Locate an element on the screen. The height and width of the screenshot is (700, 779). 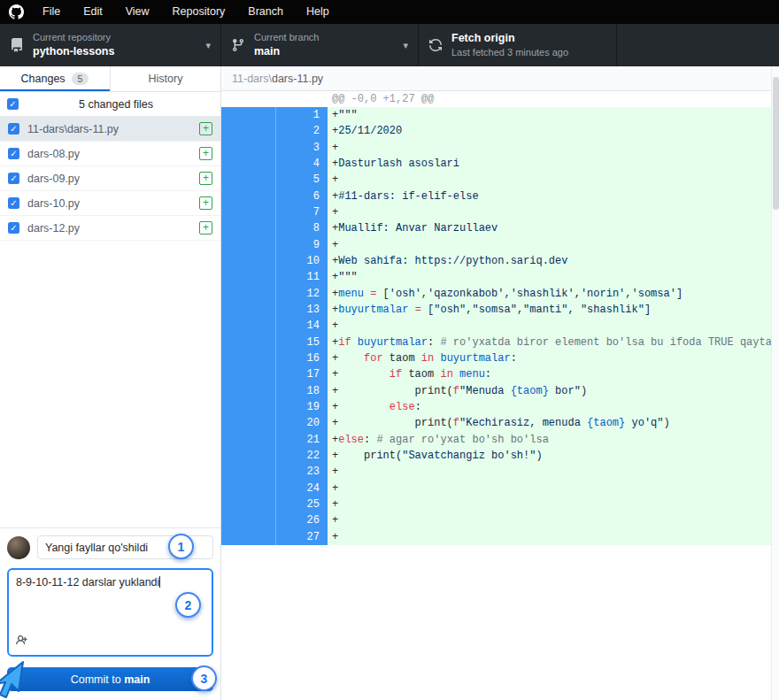
diff-line: 11+""" is located at coordinates (496, 277).